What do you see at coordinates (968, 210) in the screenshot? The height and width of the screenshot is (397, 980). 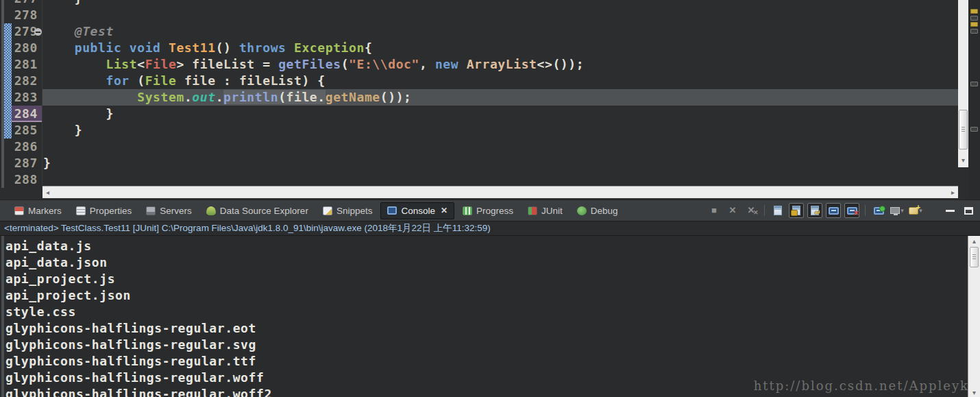 I see `maximize-button` at bounding box center [968, 210].